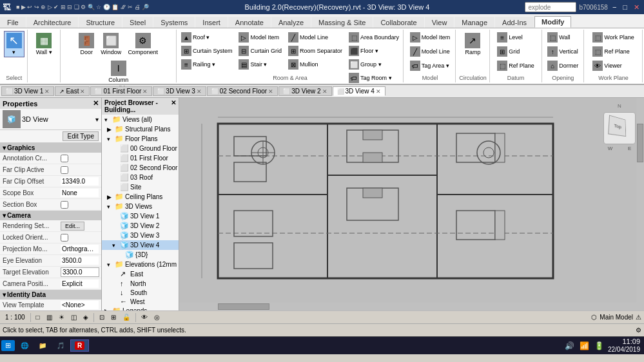 The width and height of the screenshot is (644, 362). What do you see at coordinates (563, 66) in the screenshot?
I see `dormer-button: ⌂ Dormer` at bounding box center [563, 66].